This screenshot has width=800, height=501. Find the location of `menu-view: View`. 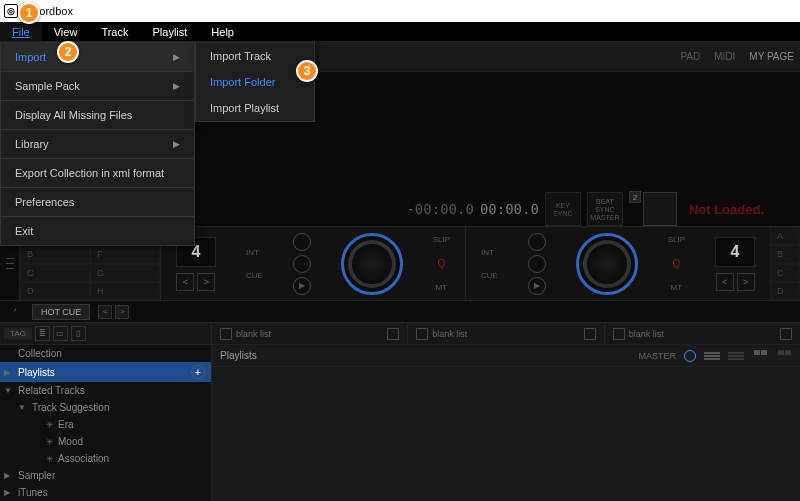

menu-view: View is located at coordinates (66, 32).